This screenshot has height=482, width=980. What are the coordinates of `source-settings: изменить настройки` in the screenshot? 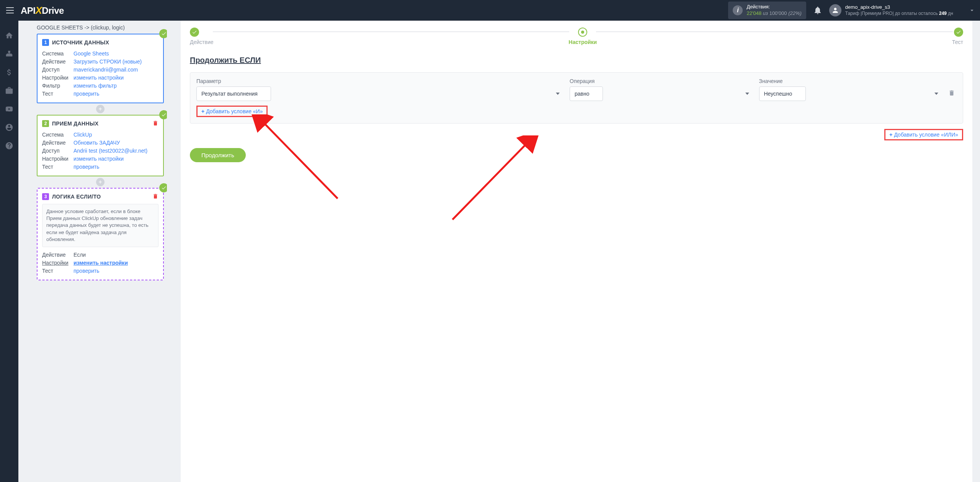 It's located at (99, 78).